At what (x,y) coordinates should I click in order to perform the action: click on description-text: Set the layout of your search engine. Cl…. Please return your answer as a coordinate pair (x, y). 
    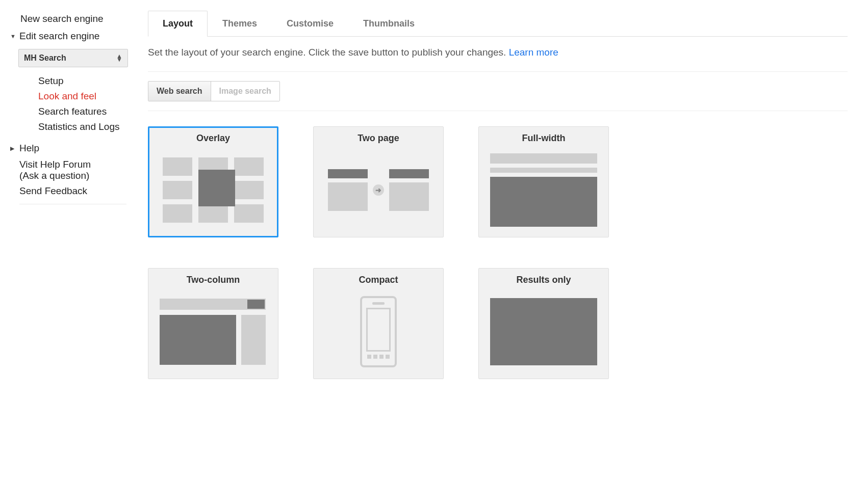
    Looking at the image, I should click on (328, 52).